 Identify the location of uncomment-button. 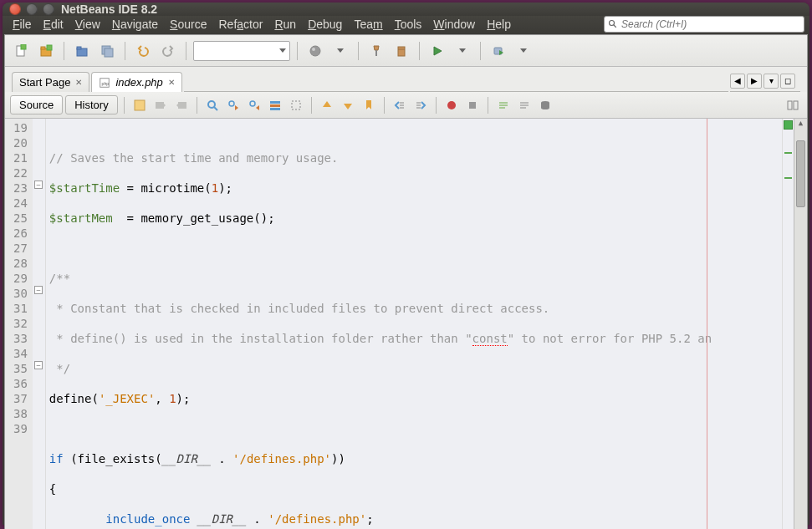
(524, 105).